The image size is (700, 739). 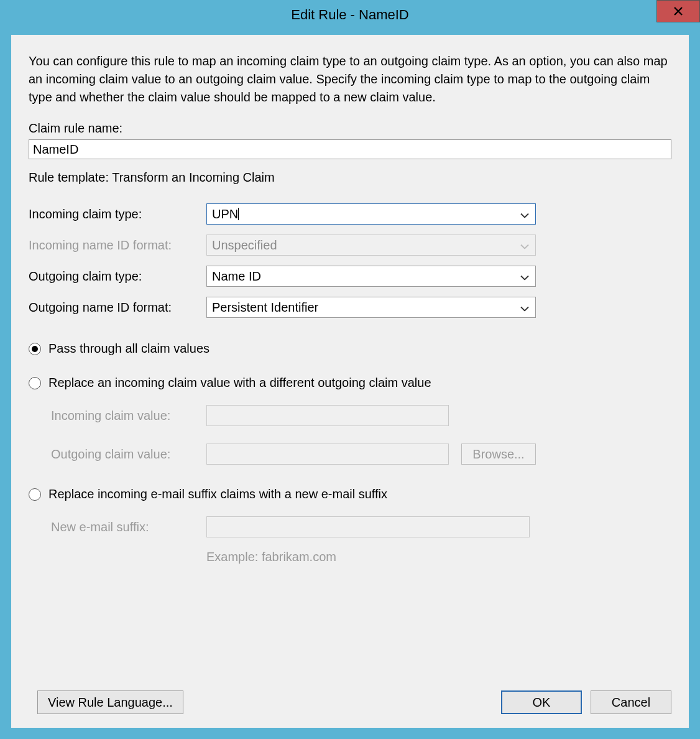 What do you see at coordinates (439, 557) in the screenshot?
I see `example-text: Example: fabrikam.com` at bounding box center [439, 557].